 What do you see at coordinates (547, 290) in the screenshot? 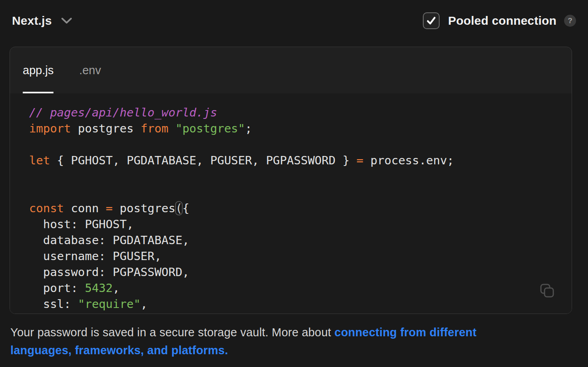
I see `copy-button` at bounding box center [547, 290].